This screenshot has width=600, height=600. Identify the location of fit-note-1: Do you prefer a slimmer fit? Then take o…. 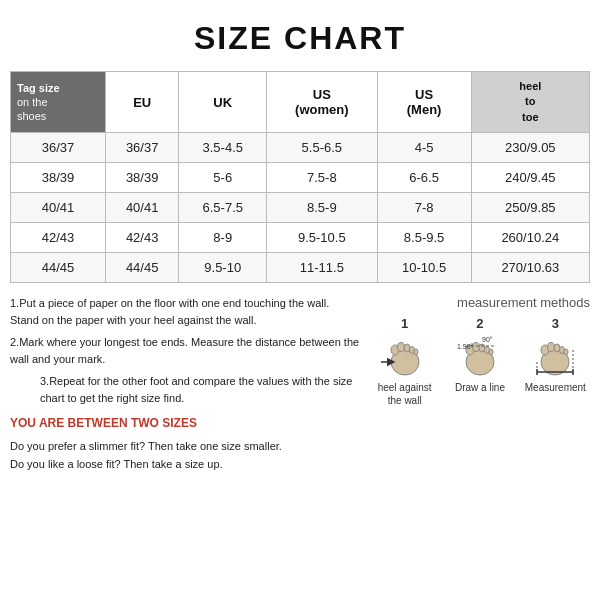
(185, 447).